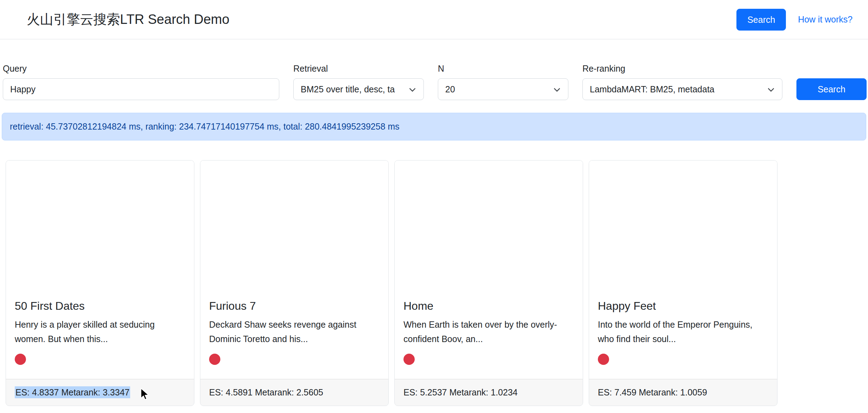 Image resolution: width=868 pixels, height=413 pixels. I want to click on movie-description: Henry is a player skilled at seducing wo…, so click(100, 332).